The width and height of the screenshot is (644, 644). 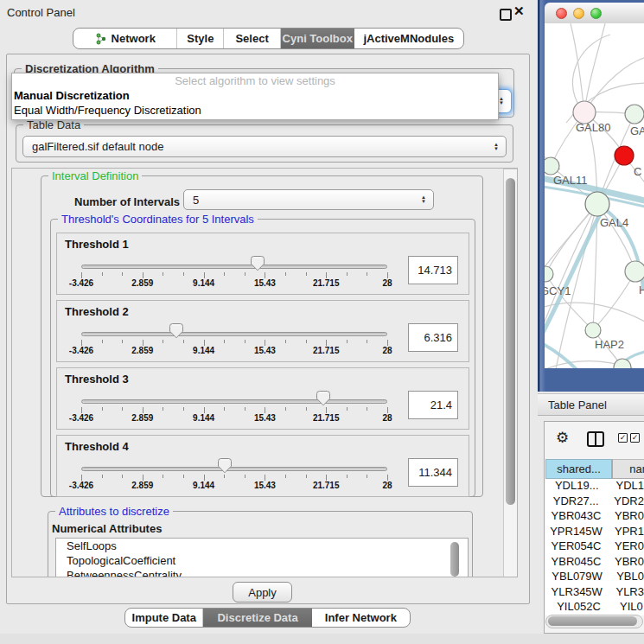 I want to click on table-row: YLR345WYLR3, so click(x=595, y=593).